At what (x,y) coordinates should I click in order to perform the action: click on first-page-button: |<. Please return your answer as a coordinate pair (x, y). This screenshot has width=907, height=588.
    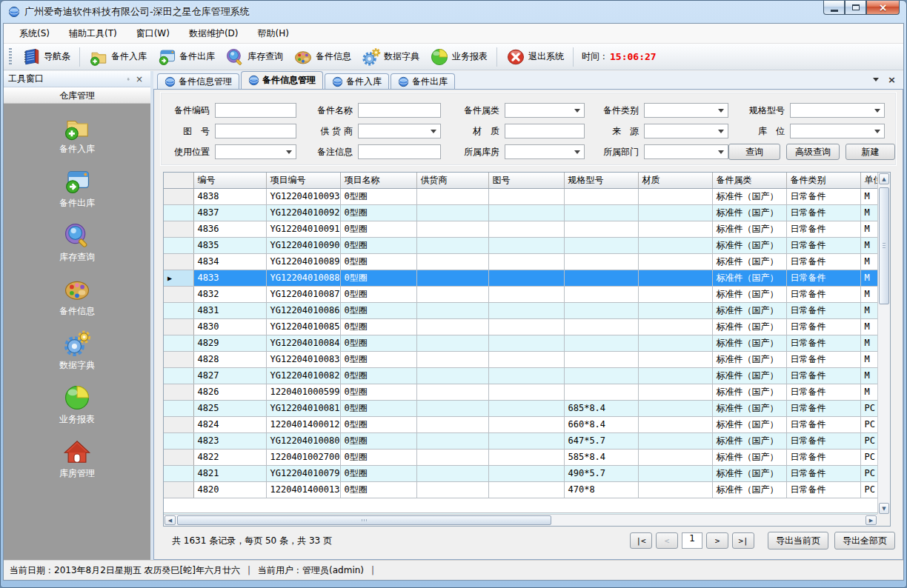
    Looking at the image, I should click on (641, 541).